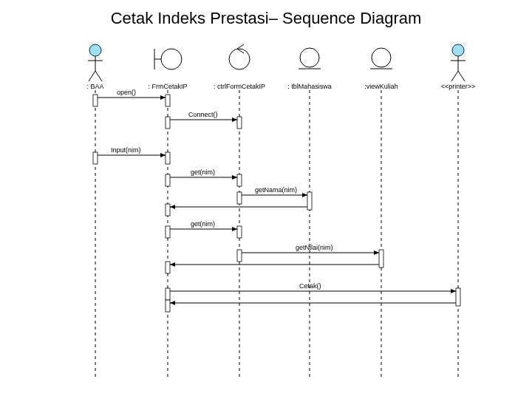  I want to click on lifeline-label-frm: : FrmCetakIP, so click(168, 86).